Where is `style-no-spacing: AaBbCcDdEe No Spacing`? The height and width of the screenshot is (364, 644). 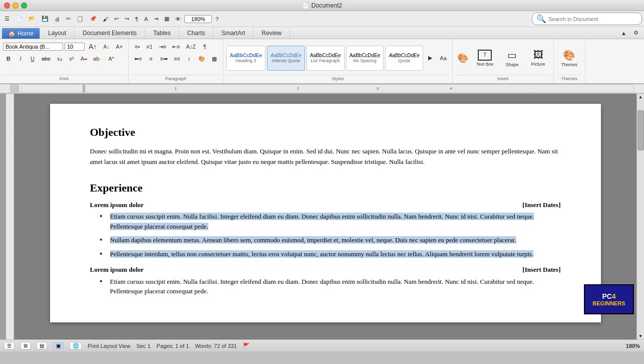 style-no-spacing: AaBbCcDdEe No Spacing is located at coordinates (365, 58).